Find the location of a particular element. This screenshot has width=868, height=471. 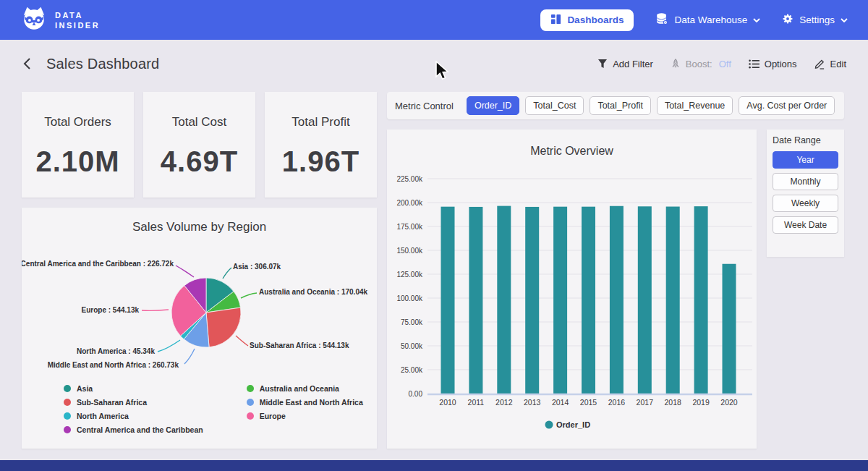

edit-label: Edit is located at coordinates (838, 64).